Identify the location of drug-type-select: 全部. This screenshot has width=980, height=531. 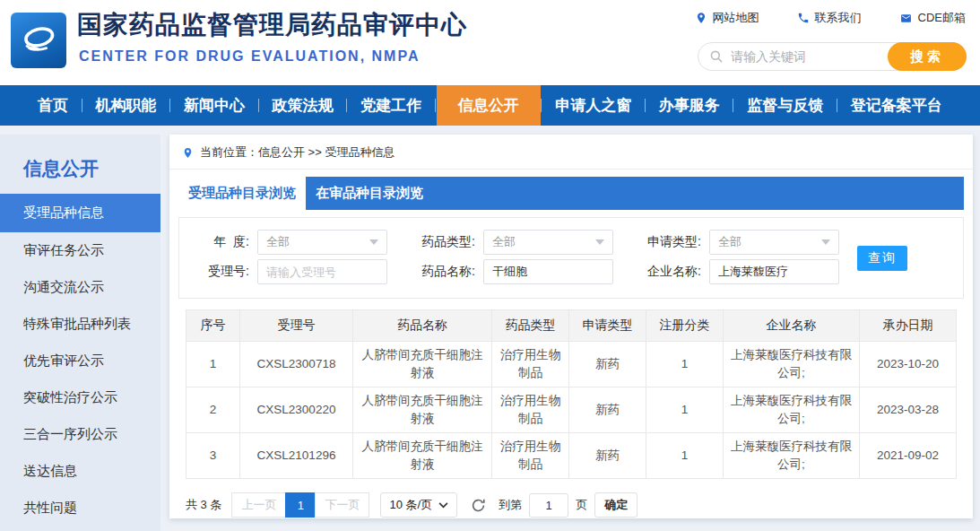
(549, 242).